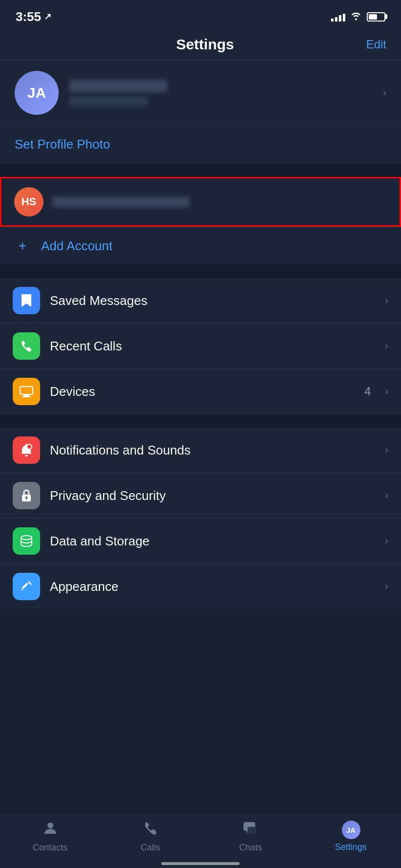 This screenshot has width=401, height=868. I want to click on battery-fill, so click(373, 17).